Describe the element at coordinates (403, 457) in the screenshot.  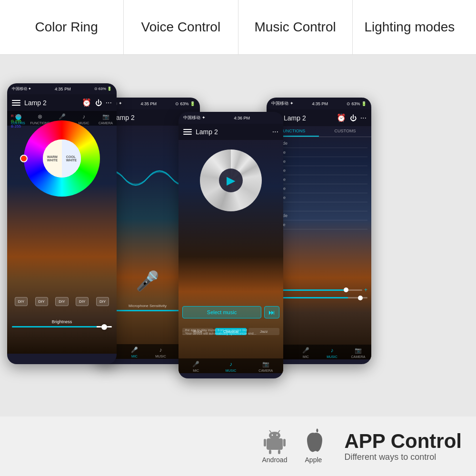
I see `app-control-subtitle: Different ways to control` at that location.